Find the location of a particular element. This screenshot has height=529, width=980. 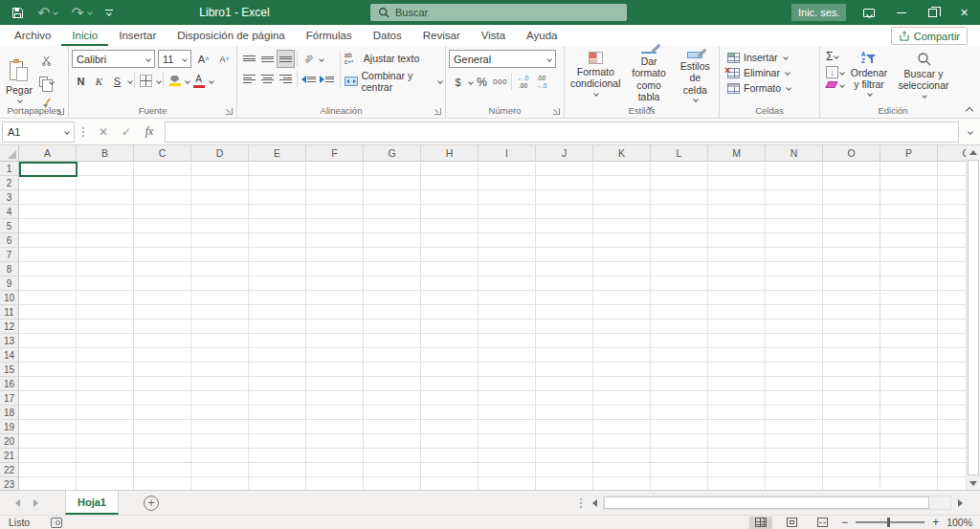

column-header-N: N is located at coordinates (794, 153).